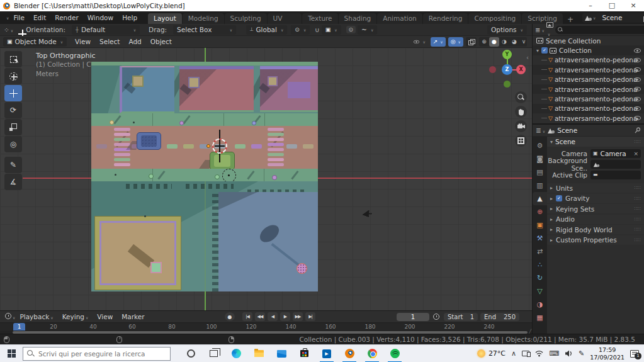  Describe the element at coordinates (205, 30) in the screenshot. I see `drag-dropdown: Select Box ∨` at that location.